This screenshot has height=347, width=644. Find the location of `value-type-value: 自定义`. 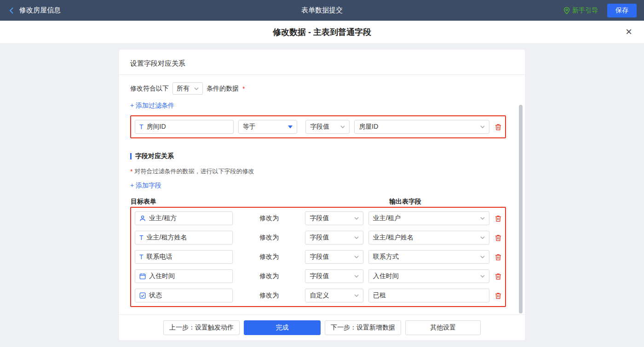

value-type-value: 自定义 is located at coordinates (319, 296).